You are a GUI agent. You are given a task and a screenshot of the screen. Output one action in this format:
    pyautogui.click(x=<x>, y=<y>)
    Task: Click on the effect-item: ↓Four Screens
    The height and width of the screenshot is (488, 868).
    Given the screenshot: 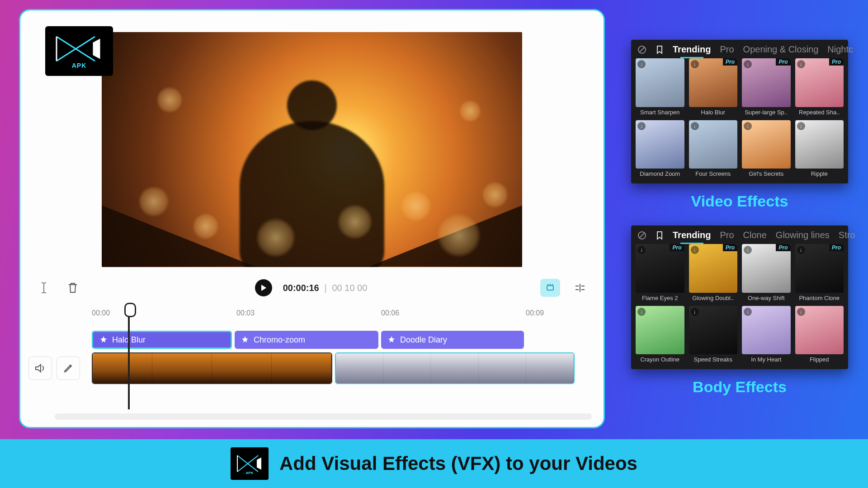 What is the action you would take?
    pyautogui.click(x=713, y=149)
    